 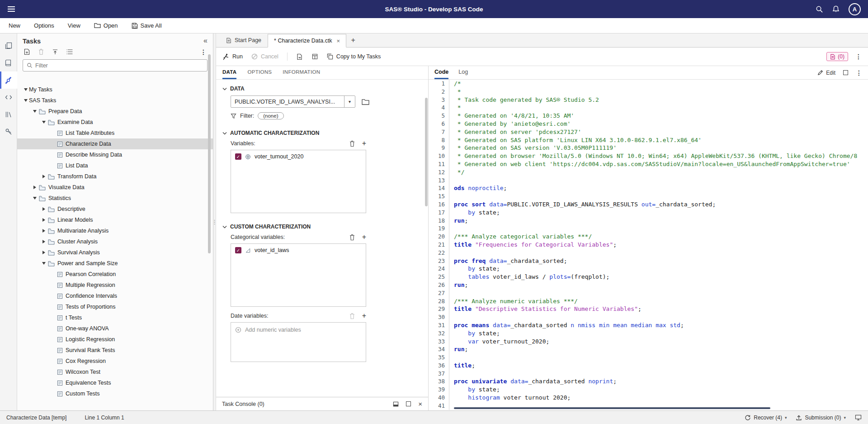 I want to click on delete-categorical-icon, so click(x=352, y=237).